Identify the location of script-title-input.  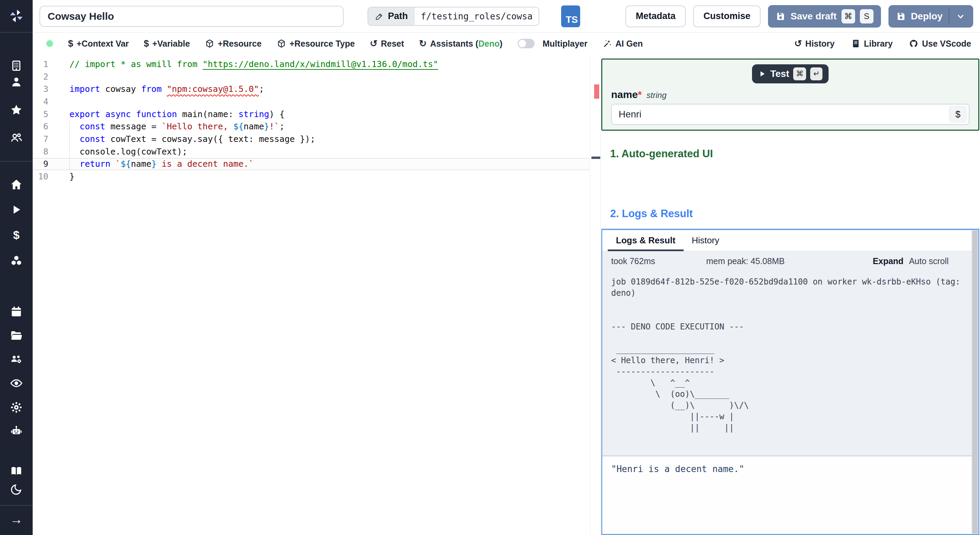
(192, 16).